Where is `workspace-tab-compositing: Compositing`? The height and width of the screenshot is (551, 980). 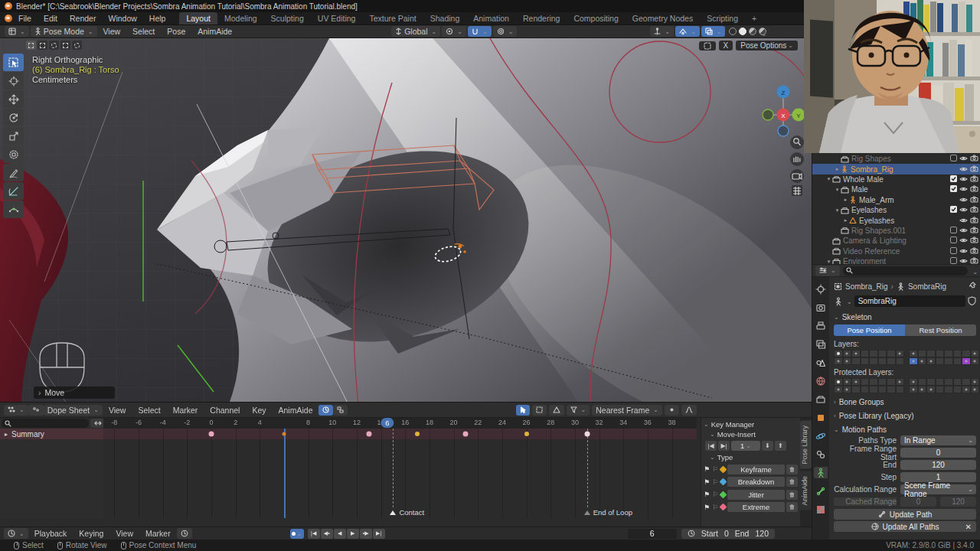 workspace-tab-compositing: Compositing is located at coordinates (596, 18).